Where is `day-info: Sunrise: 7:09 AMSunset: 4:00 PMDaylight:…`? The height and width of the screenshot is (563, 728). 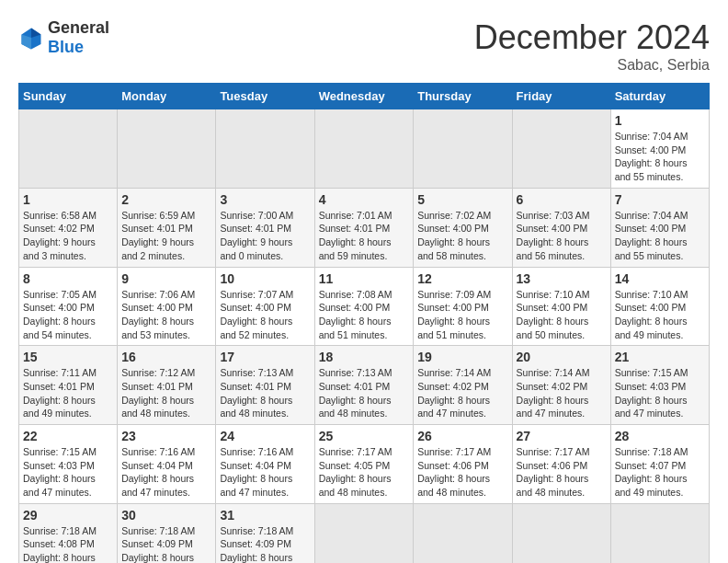
day-info: Sunrise: 7:09 AMSunset: 4:00 PMDaylight:… is located at coordinates (462, 315).